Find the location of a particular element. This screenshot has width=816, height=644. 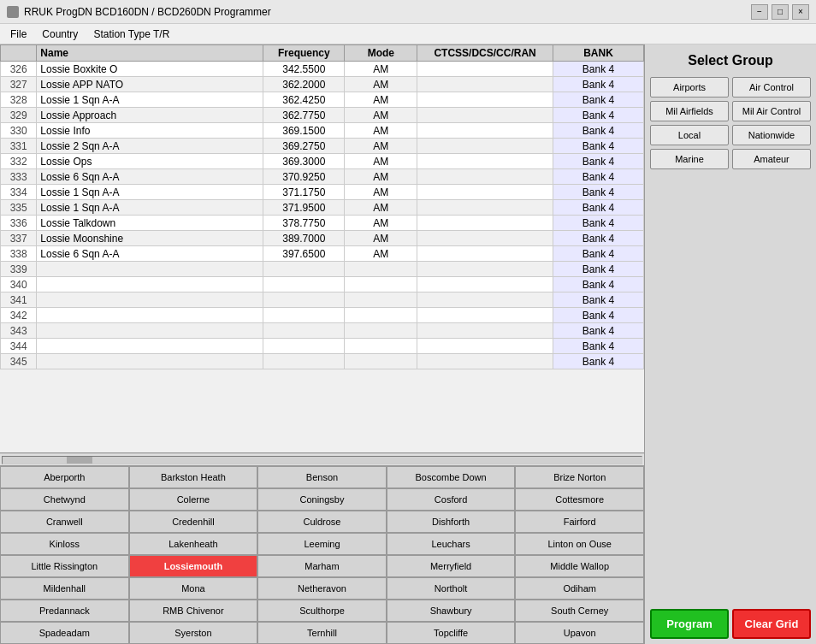

airfield-button: Odiham is located at coordinates (580, 588).